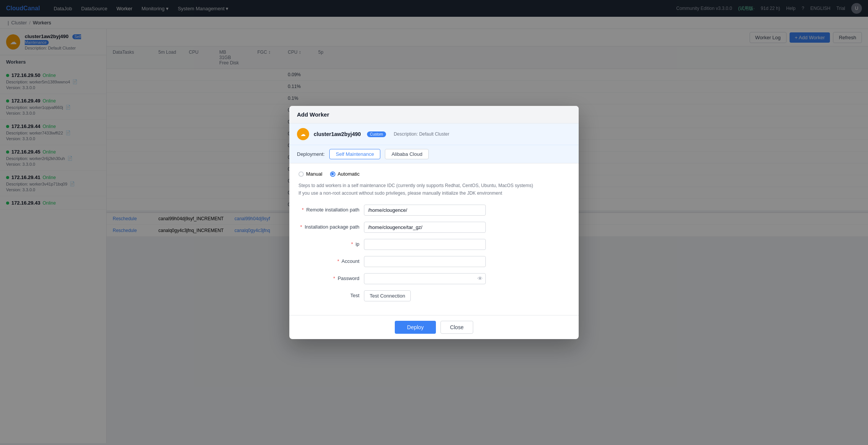  I want to click on password-input, so click(425, 279).